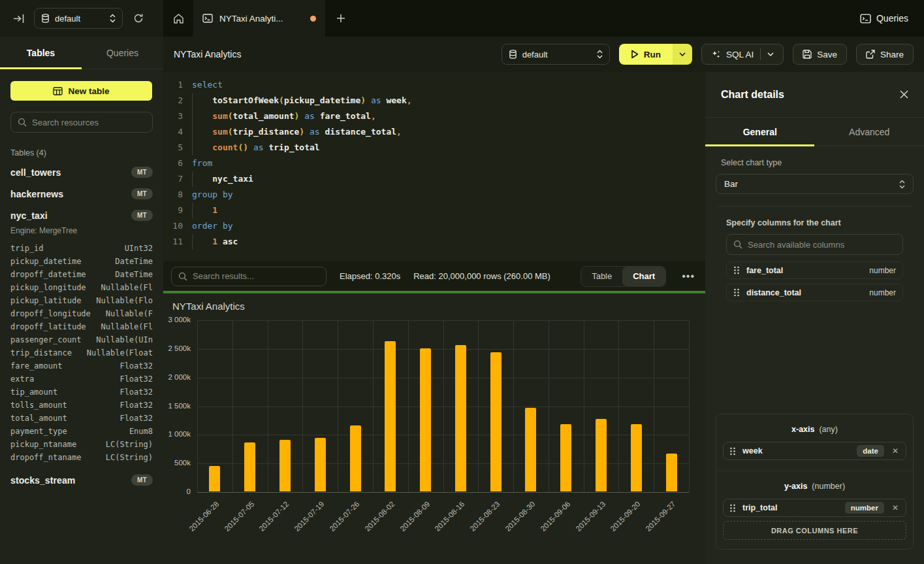 This screenshot has height=564, width=924. I want to click on queries-label: Queries, so click(892, 18).